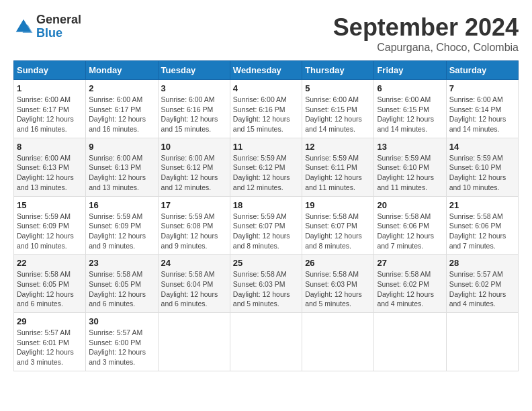 This screenshot has width=532, height=411. Describe the element at coordinates (339, 167) in the screenshot. I see `day-cell-12: 12Sunrise: 5:59 AM Sunset: 6:11 PM Dayli…` at that location.